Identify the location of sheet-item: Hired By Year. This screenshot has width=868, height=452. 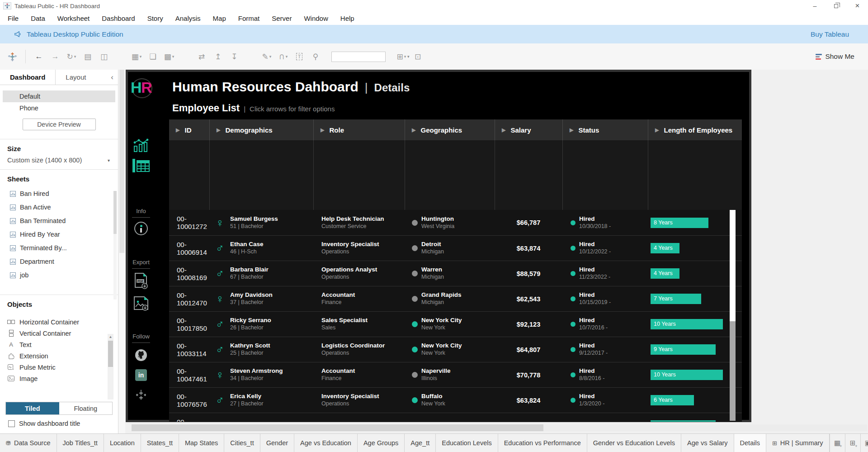
(59, 234).